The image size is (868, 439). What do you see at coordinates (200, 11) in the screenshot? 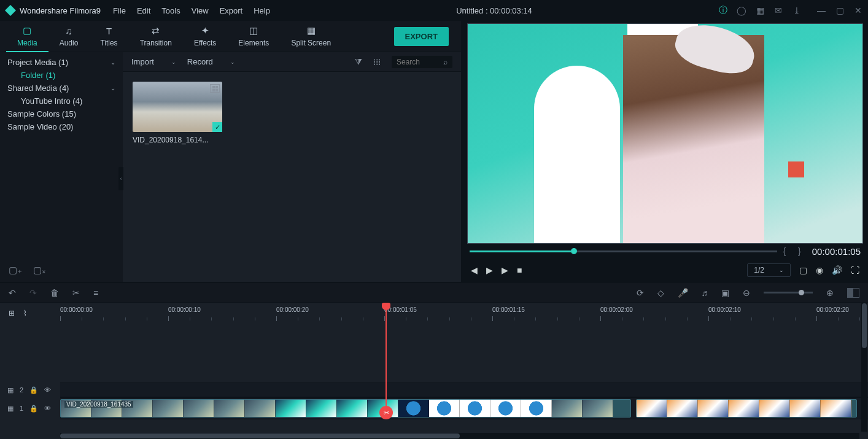
I see `menu-view: View` at bounding box center [200, 11].